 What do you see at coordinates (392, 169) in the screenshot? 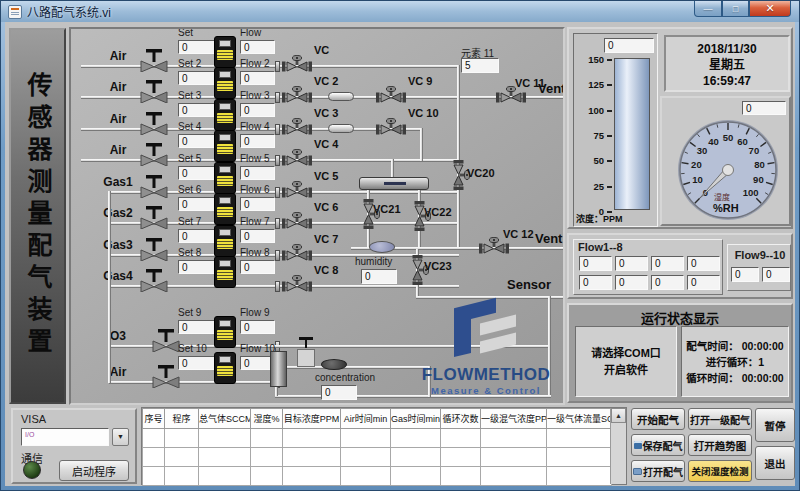
I see `row4-chamber-drop` at bounding box center [392, 169].